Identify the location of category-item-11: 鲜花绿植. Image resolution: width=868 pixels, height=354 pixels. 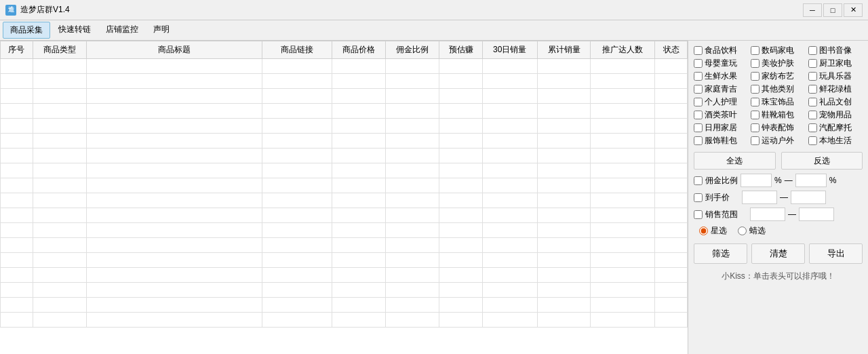
(835, 90).